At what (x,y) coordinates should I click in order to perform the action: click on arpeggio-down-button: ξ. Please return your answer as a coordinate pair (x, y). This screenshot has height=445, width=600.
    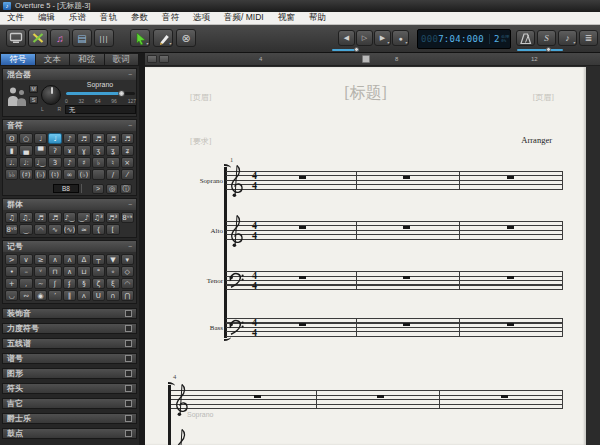
    Looking at the image, I should click on (112, 284).